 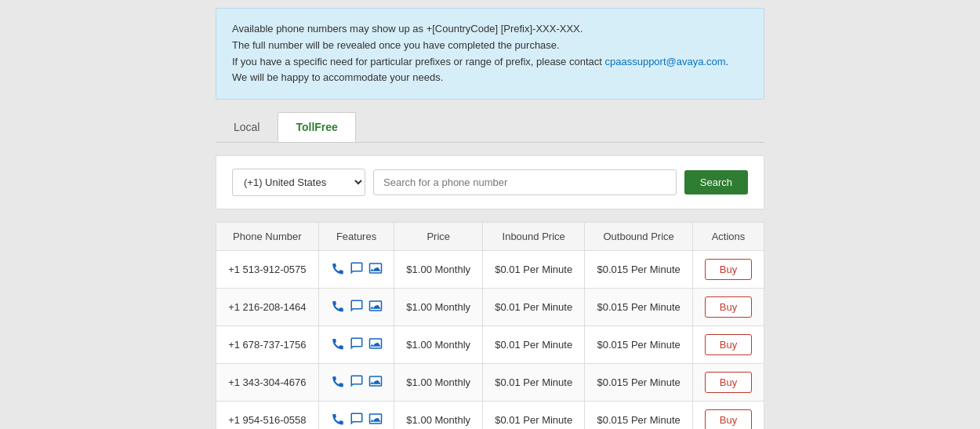 What do you see at coordinates (419, 61) in the screenshot?
I see `info-line3-prefix: If you have a specific need for particul…` at bounding box center [419, 61].